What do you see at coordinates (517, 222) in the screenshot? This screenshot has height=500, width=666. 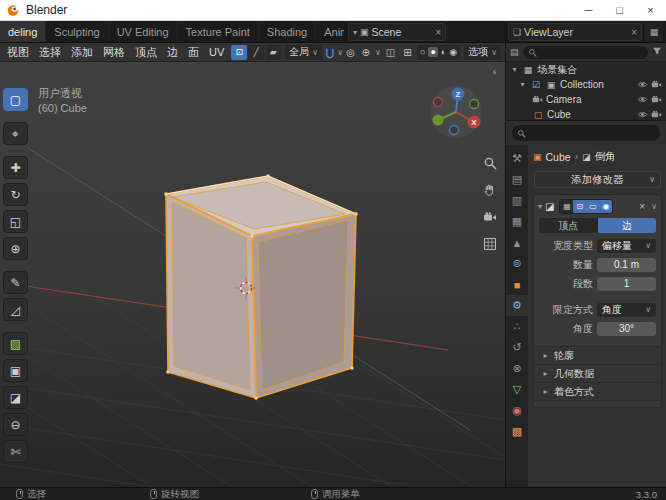 I see `properties-tab-view-layer: ▦` at bounding box center [517, 222].